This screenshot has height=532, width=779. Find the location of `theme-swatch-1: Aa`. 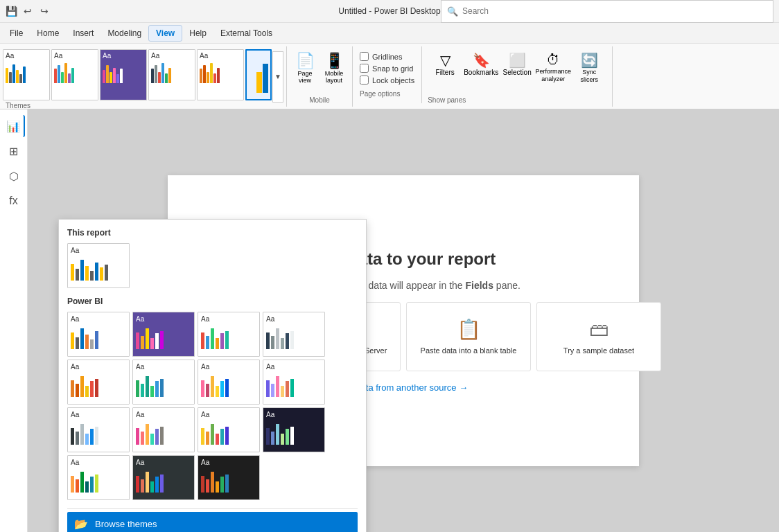

theme-swatch-1: Aa is located at coordinates (26, 75).